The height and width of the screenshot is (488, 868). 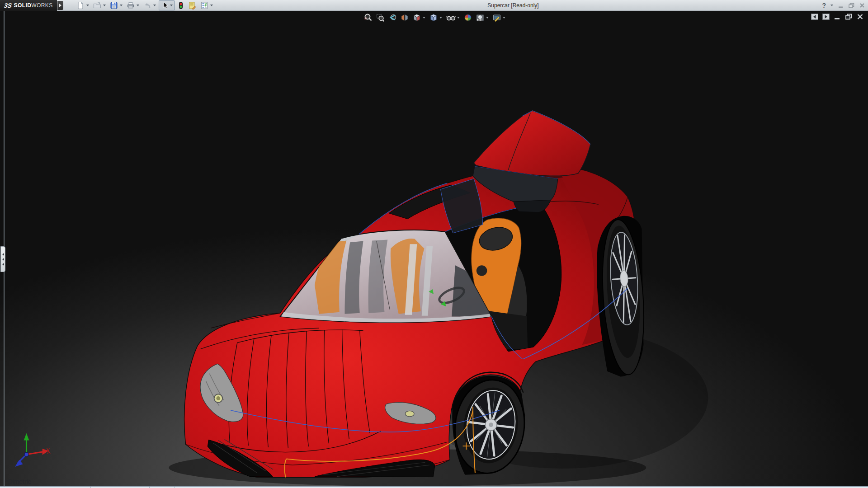 I want to click on open-folder-icon, so click(x=97, y=5).